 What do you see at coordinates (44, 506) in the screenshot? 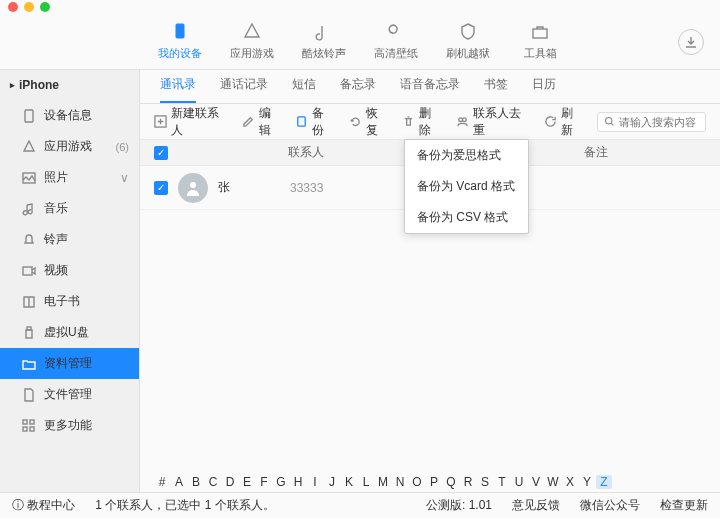
I see `help-link: ⓘ 教程中心` at bounding box center [44, 506].